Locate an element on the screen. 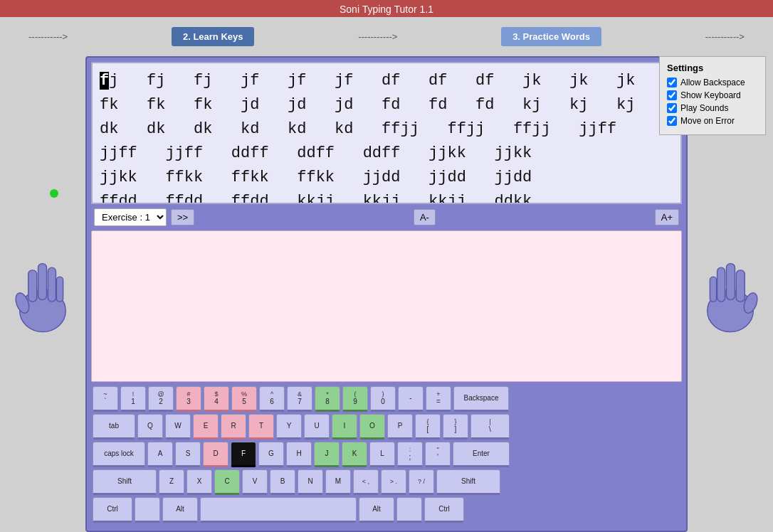  key-semicolon: :; is located at coordinates (410, 454).